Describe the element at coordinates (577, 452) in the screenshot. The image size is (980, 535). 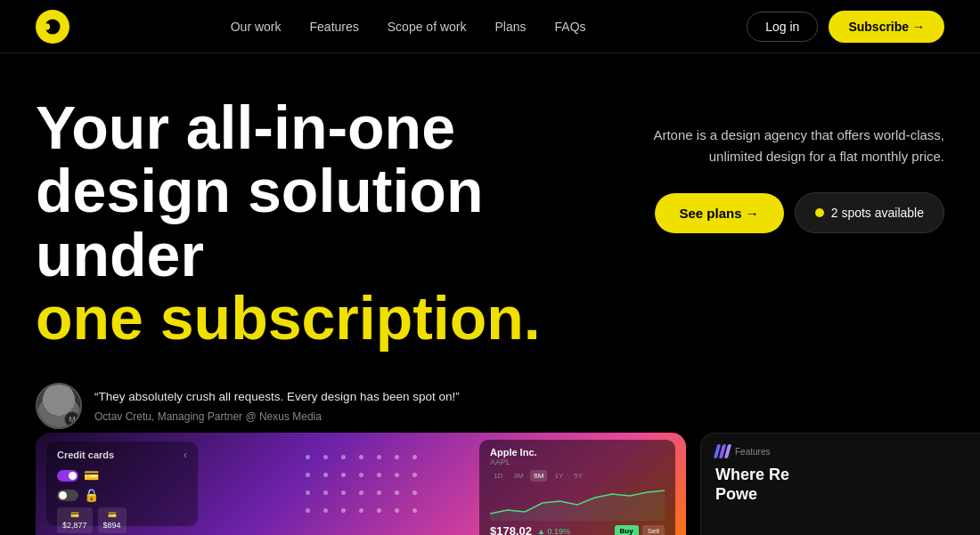
I see `stock-name: Apple Inc.` at that location.